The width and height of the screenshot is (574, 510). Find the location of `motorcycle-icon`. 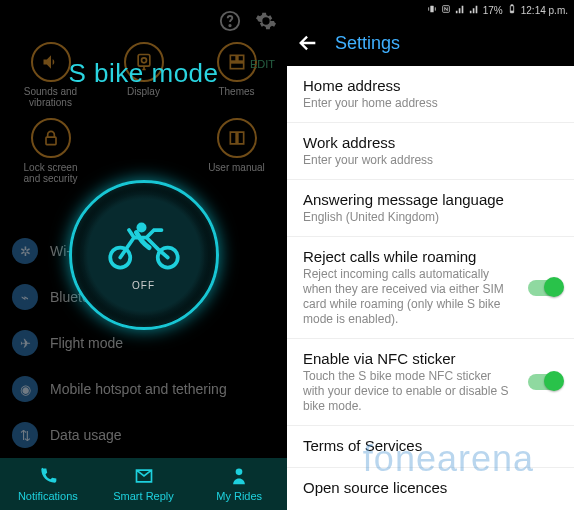

motorcycle-icon is located at coordinates (144, 247).